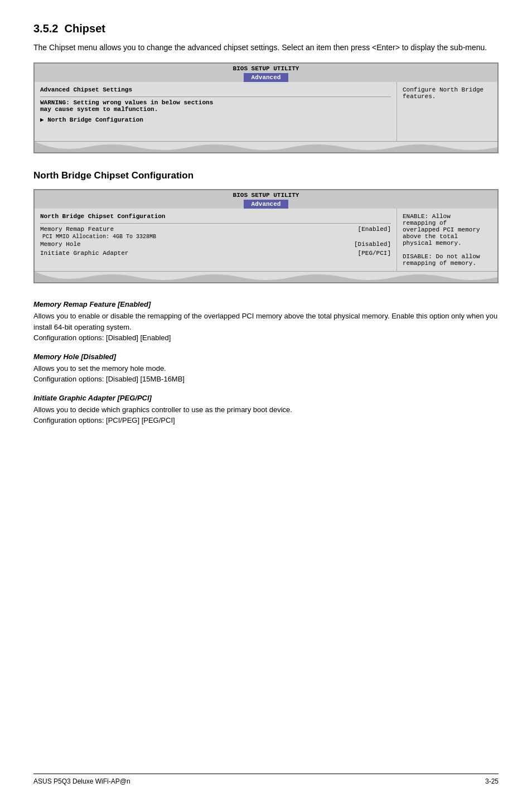  What do you see at coordinates (266, 69) in the screenshot?
I see `bios-utility-title-1: BIOS SETUP UTILITY` at bounding box center [266, 69].